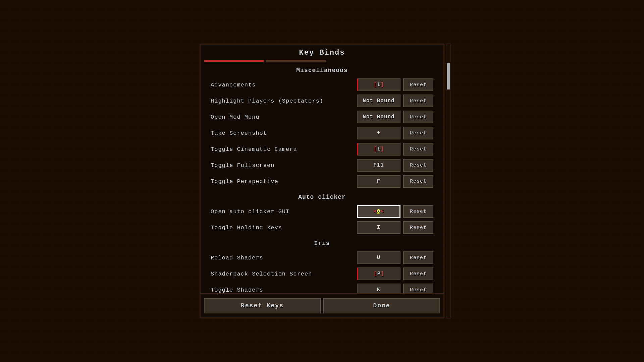 The image size is (644, 362). I want to click on reset-toggle-cinematic: Reset, so click(418, 149).